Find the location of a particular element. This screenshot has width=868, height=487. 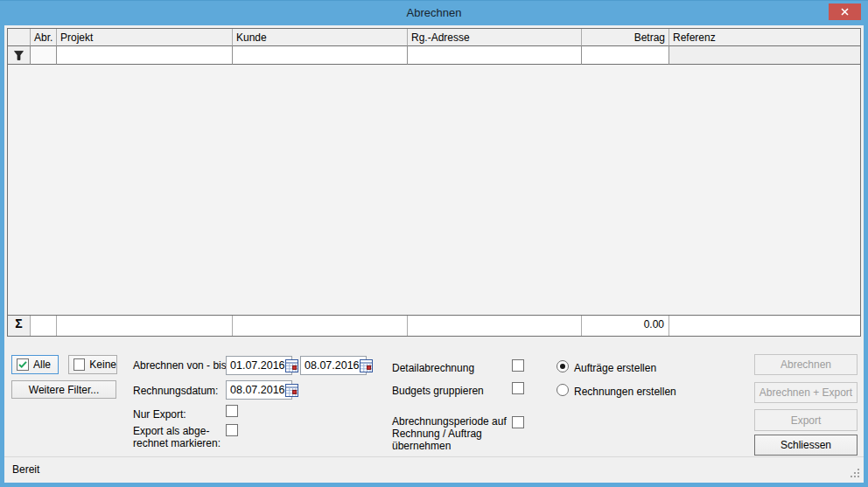

filter-betrag-input is located at coordinates (626, 56).